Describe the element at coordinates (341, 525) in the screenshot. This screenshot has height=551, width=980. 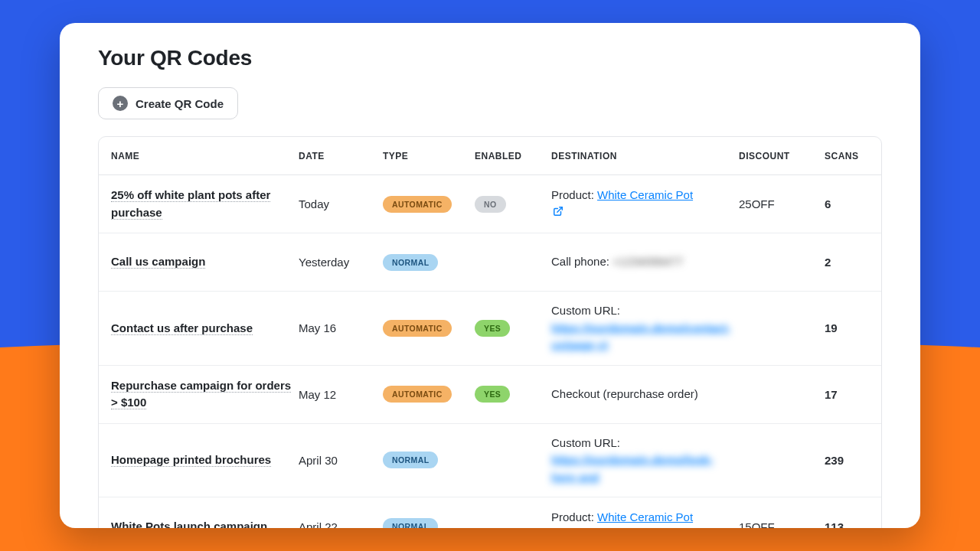
I see `date-cell: April 22` at that location.